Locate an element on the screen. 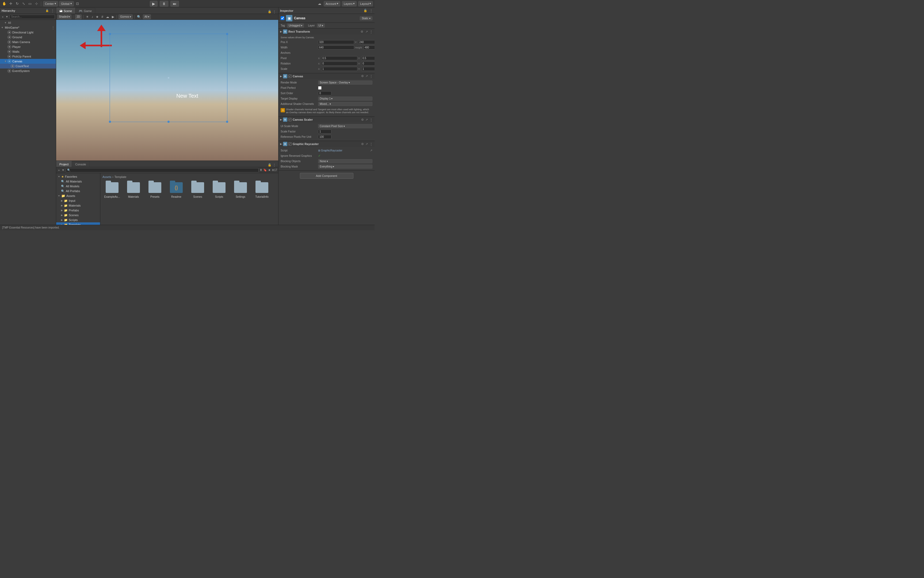  layers-dropdown: Layers ▾ is located at coordinates (349, 4).